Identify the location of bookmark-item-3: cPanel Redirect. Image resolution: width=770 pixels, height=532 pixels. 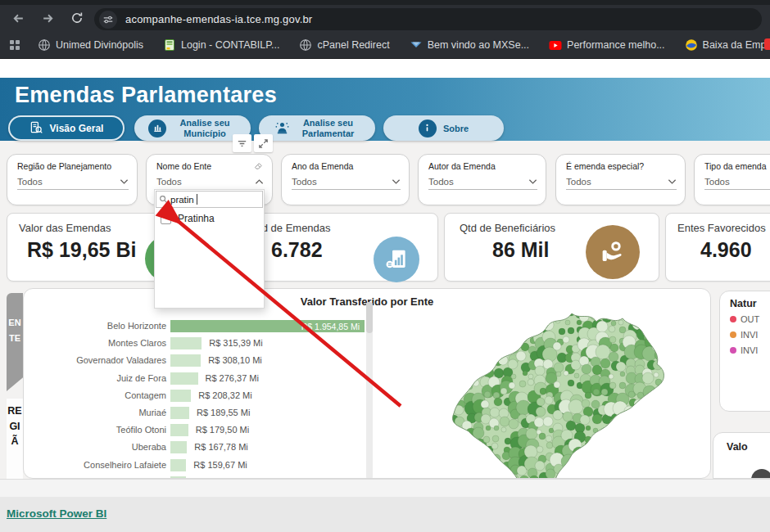
(344, 45).